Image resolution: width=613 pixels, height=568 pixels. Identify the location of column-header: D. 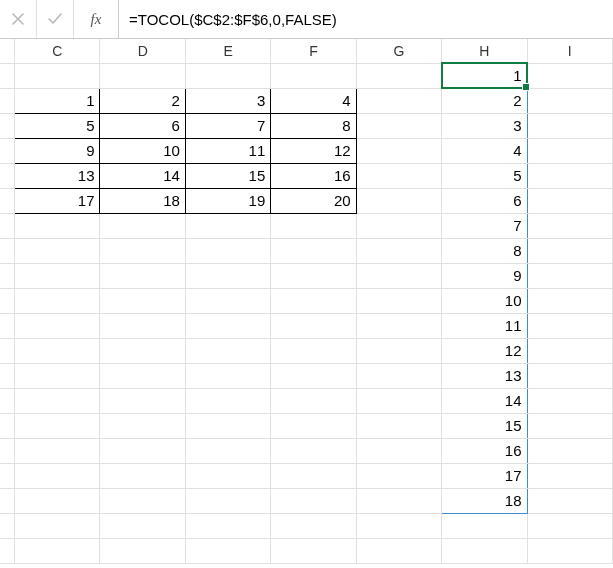
(142, 51).